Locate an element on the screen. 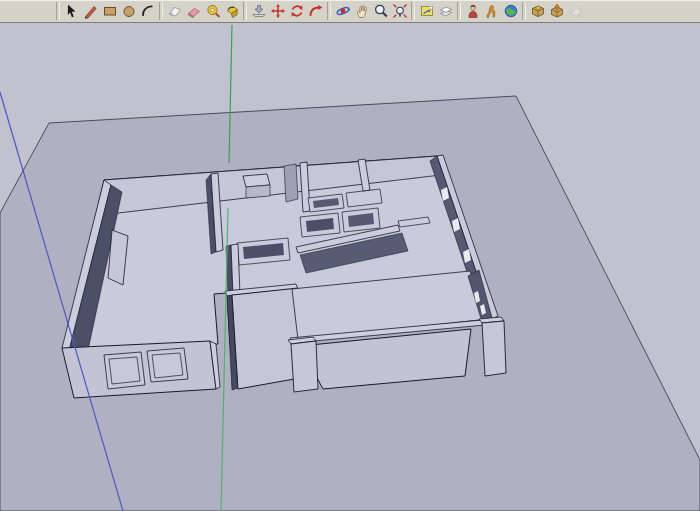 This screenshot has width=700, height=511. walk-tool-button is located at coordinates (492, 12).